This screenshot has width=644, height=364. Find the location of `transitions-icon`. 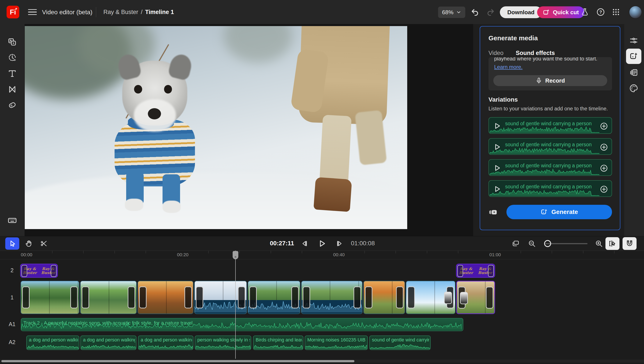

transitions-icon is located at coordinates (12, 90).